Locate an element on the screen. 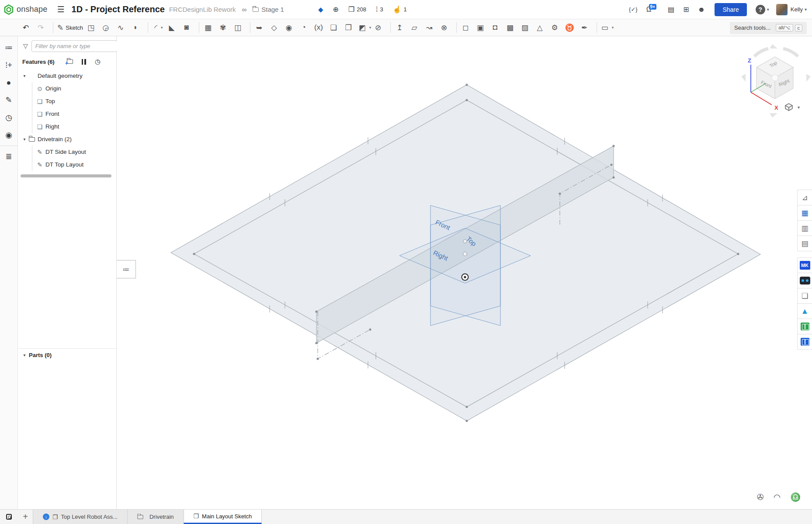 The width and height of the screenshot is (812, 524). search-tools-button: Search tools... alt/⌥ c is located at coordinates (768, 28).